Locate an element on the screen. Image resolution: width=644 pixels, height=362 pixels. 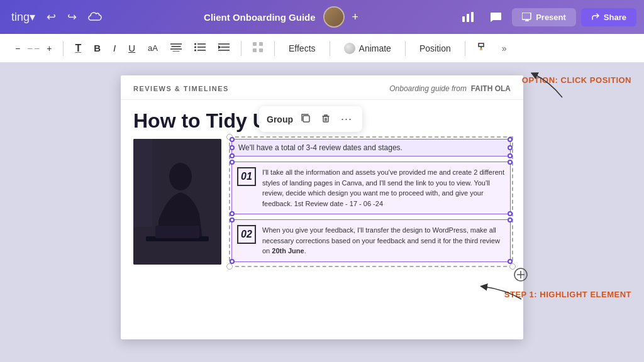
share-button: Share is located at coordinates (609, 18).